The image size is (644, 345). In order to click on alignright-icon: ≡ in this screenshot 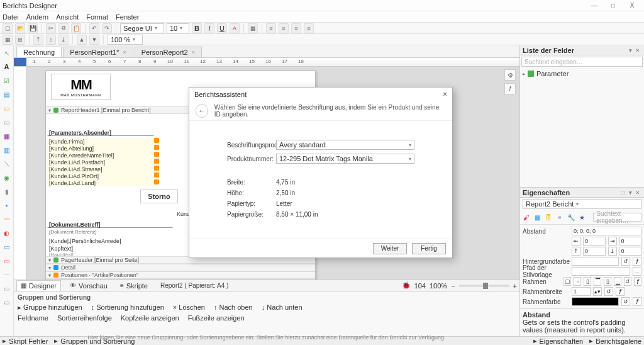, I will do `click(296, 28)`.